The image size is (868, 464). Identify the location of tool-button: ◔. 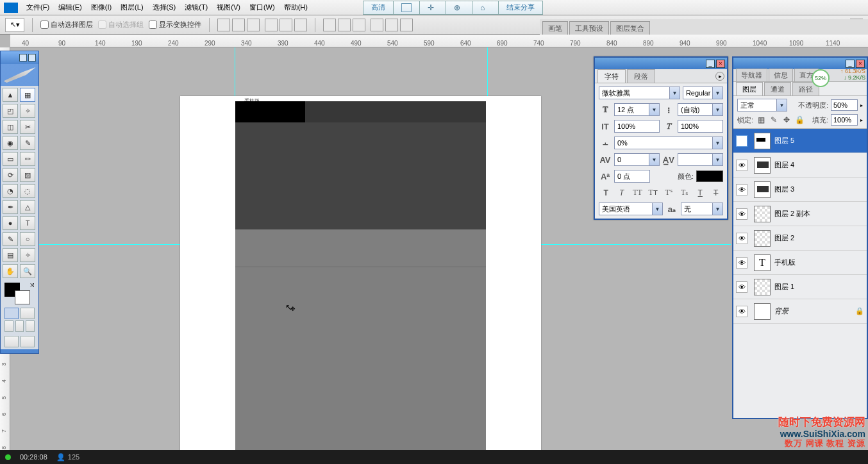
(10, 191).